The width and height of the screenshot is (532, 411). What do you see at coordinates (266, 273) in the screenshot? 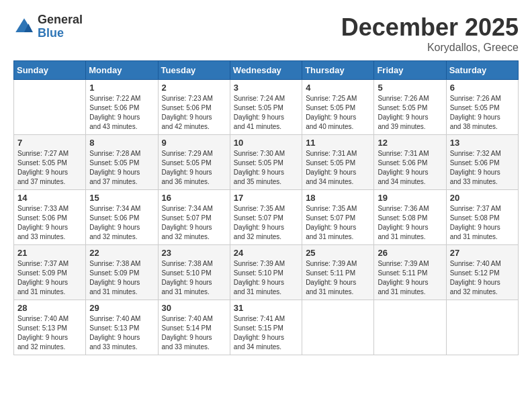
I see `calendar-week-row: 21Sunrise: 7:37 AM Sunset: 5:09 PM Dayli…` at bounding box center [266, 273].